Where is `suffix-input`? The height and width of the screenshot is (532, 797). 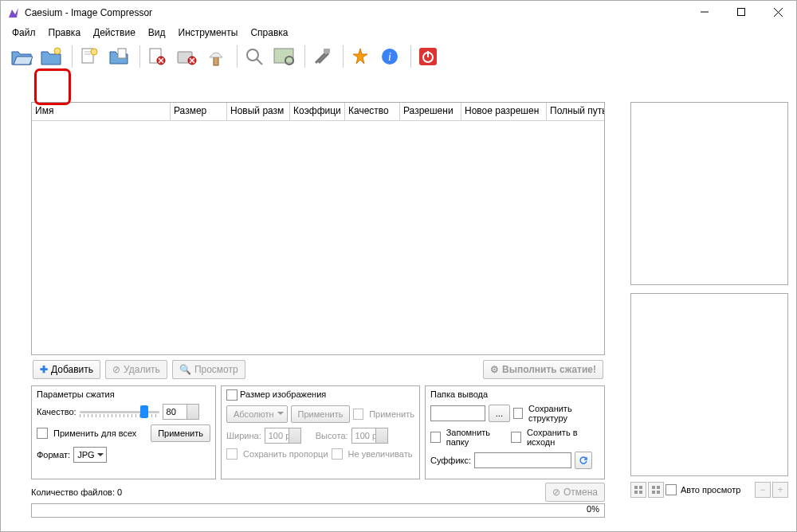 suffix-input is located at coordinates (523, 460).